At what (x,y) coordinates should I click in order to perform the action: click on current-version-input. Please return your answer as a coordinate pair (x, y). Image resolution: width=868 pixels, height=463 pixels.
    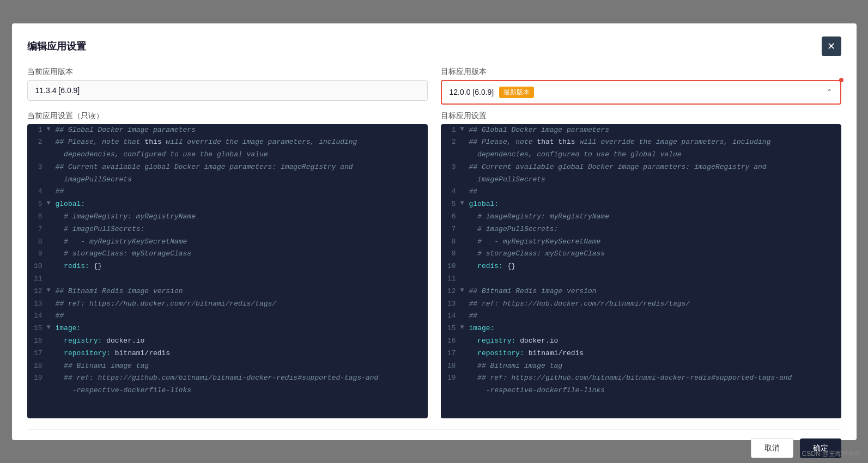
    Looking at the image, I should click on (228, 90).